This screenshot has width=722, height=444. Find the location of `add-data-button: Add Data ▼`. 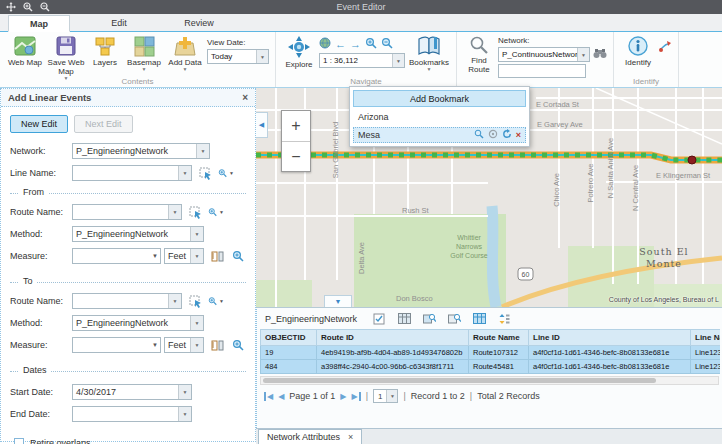

add-data-button: Add Data ▼ is located at coordinates (185, 54).